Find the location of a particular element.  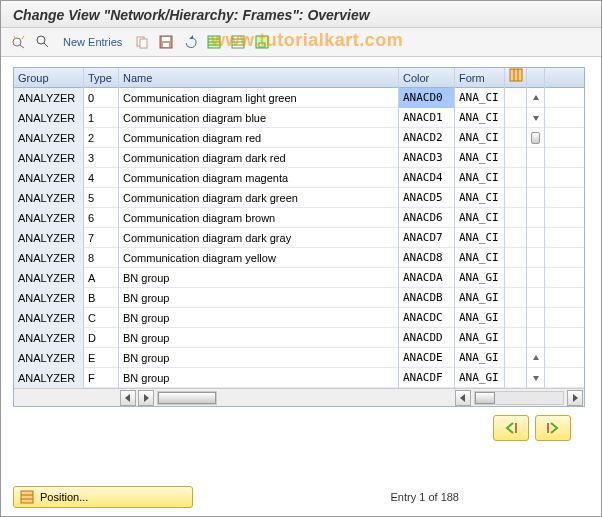

table-row: ANALYZERCBN groupANACDCANA_GI is located at coordinates (299, 318).